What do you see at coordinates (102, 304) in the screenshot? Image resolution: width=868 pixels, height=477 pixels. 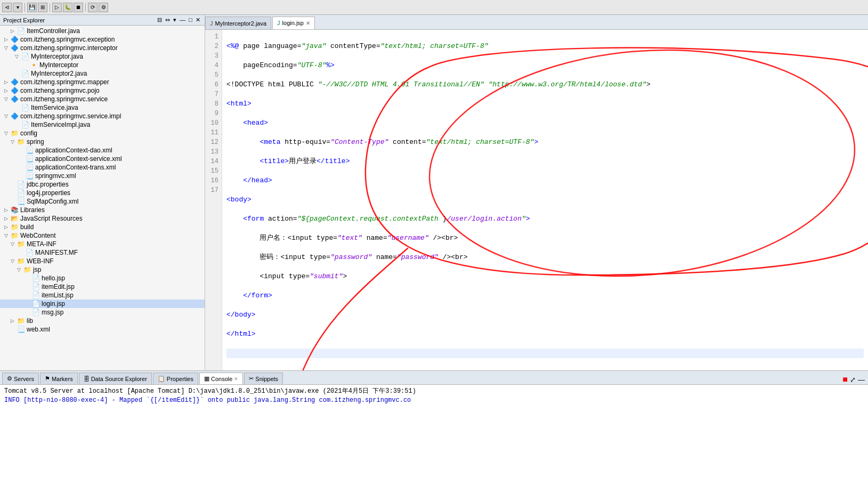 I see `tree-item-login-jsp: 📄 login.jsp` at bounding box center [102, 304].